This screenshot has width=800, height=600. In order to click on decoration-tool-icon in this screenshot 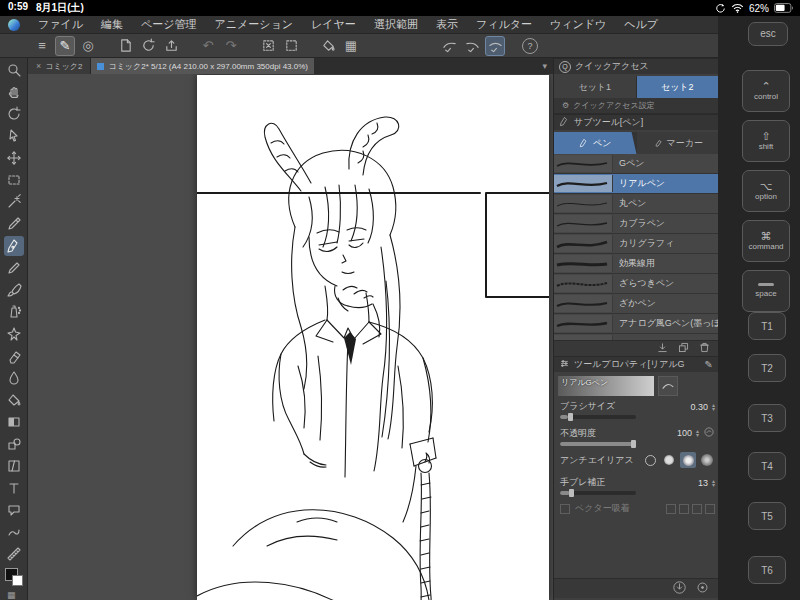, I will do `click(14, 334)`.